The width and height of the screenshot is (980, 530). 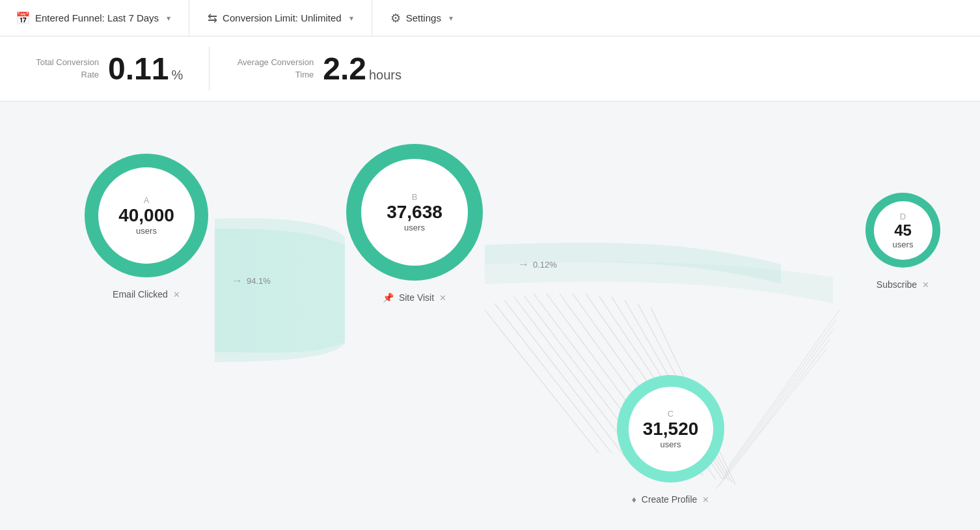 I want to click on settings-label: Settings, so click(x=424, y=18).